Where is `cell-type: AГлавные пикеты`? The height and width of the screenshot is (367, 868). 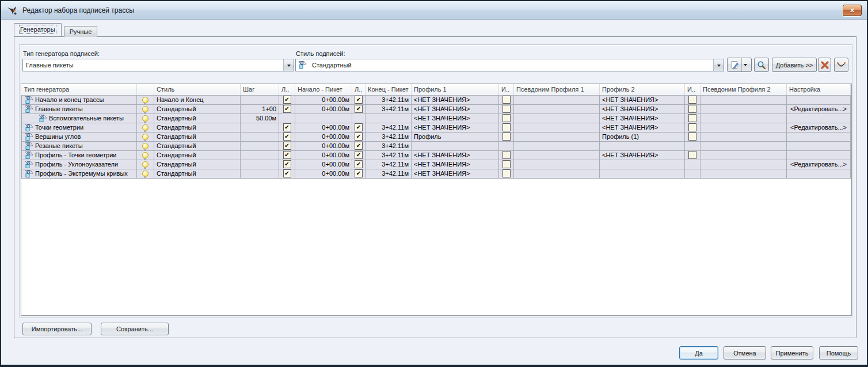 cell-type: AГлавные пикеты is located at coordinates (79, 109).